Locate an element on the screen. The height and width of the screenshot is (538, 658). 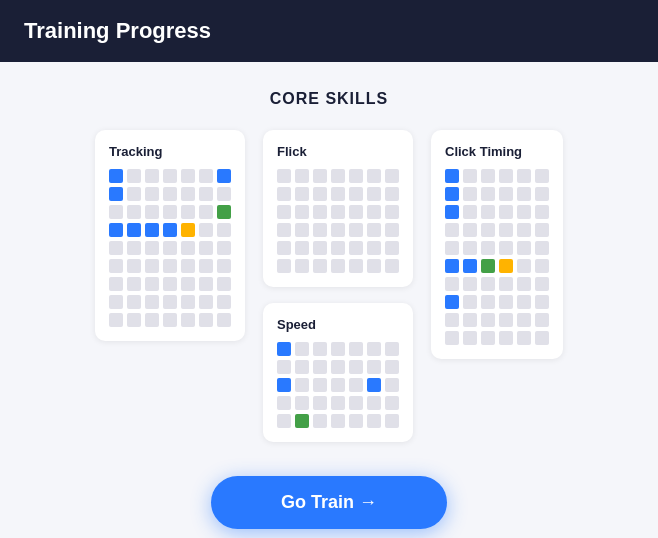
skill-title-flick: Flick is located at coordinates (338, 152).